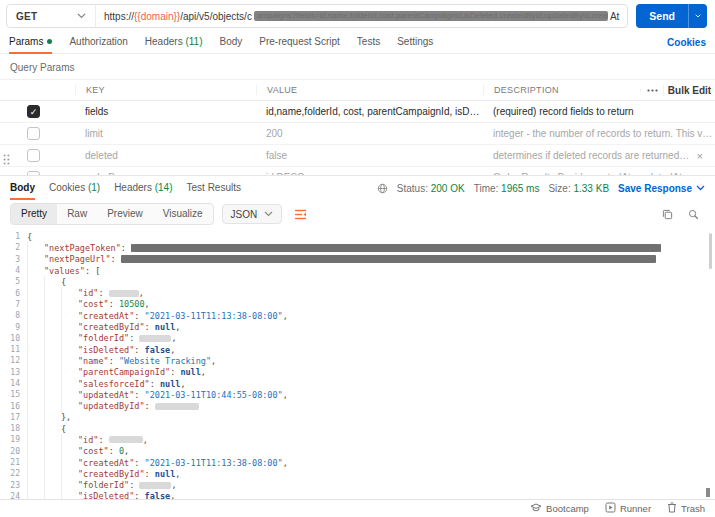 The width and height of the screenshot is (715, 517). What do you see at coordinates (106, 316) in the screenshot?
I see `token-k: "createdAt"` at bounding box center [106, 316].